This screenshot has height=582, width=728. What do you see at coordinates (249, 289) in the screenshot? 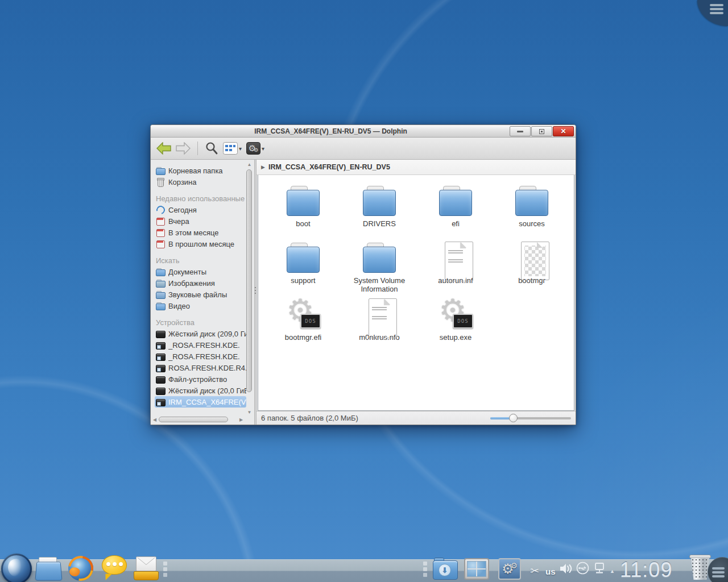
I see `sidebar-vertical-scrollbar: ▲ ▼` at bounding box center [249, 289].